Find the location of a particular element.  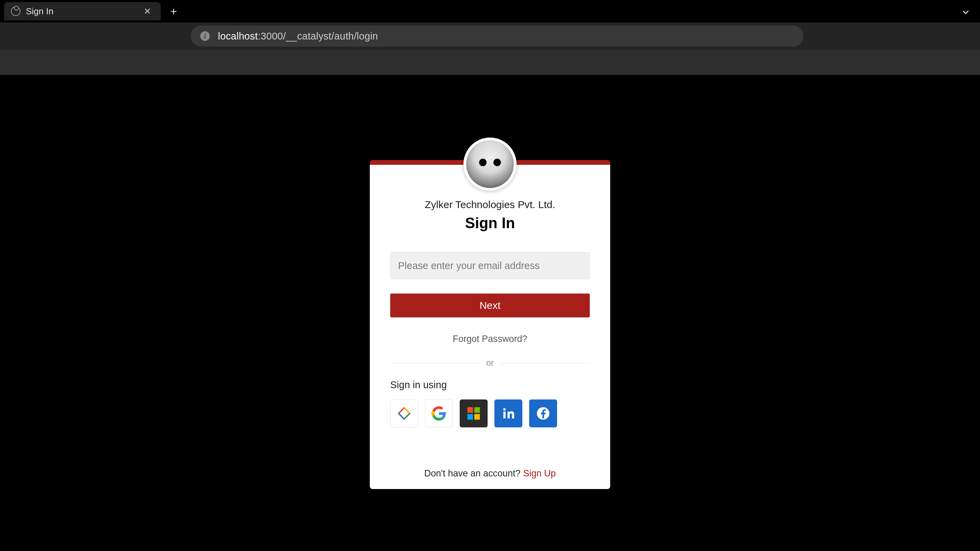

signin-using-label: Sign in using is located at coordinates (490, 385).